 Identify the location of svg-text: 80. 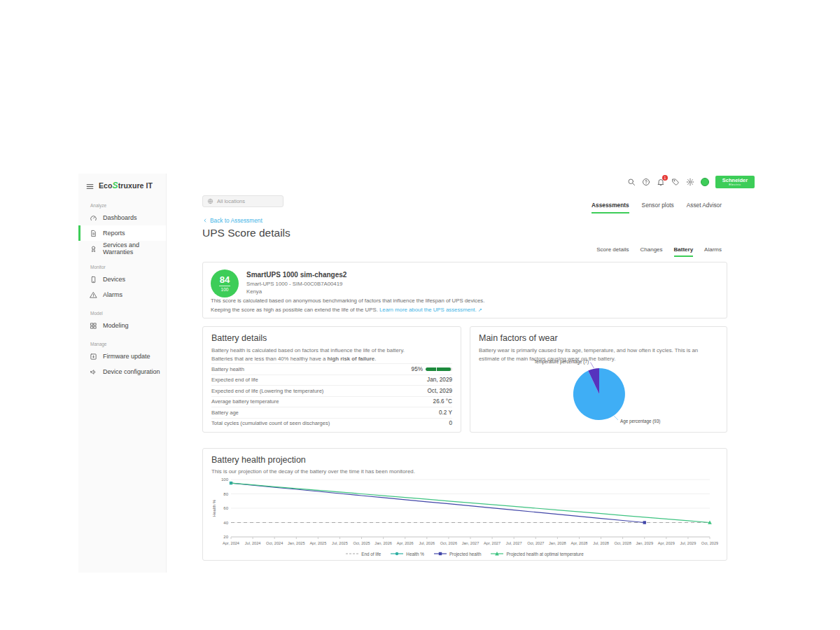
(225, 494).